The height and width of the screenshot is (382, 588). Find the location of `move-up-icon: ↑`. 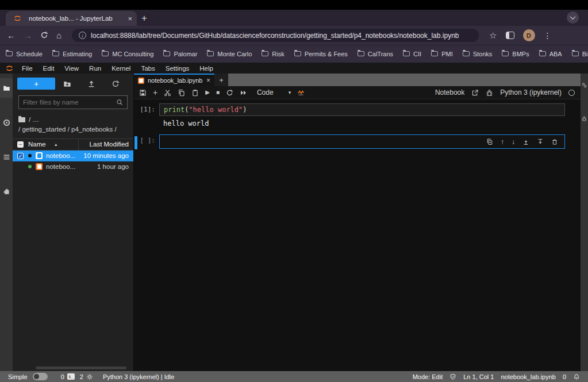

move-up-icon: ↑ is located at coordinates (502, 142).